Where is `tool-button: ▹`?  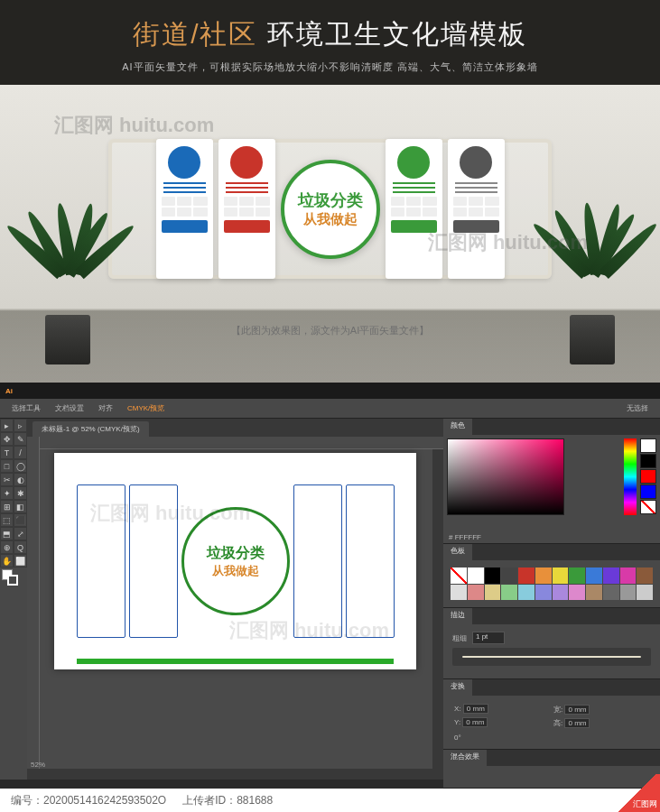
tool-button: ▹ is located at coordinates (20, 426).